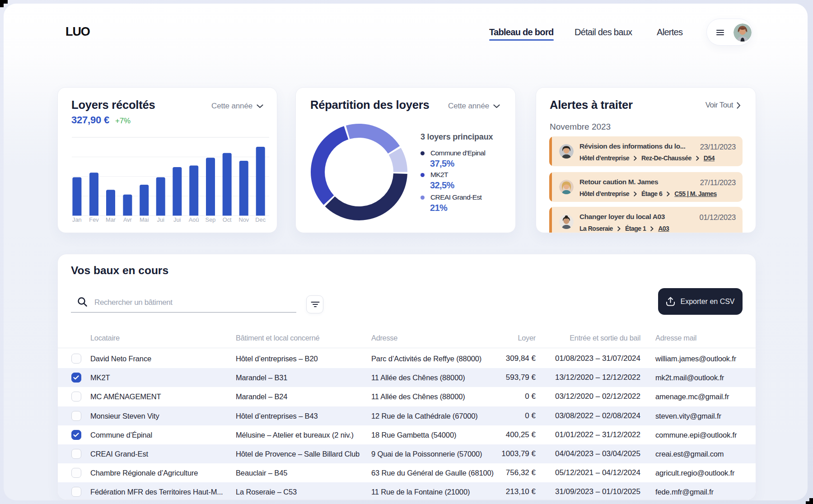  What do you see at coordinates (598, 359) in the screenshot?
I see `cell-dates: 01/08/2023 – 31/07/2024` at bounding box center [598, 359].